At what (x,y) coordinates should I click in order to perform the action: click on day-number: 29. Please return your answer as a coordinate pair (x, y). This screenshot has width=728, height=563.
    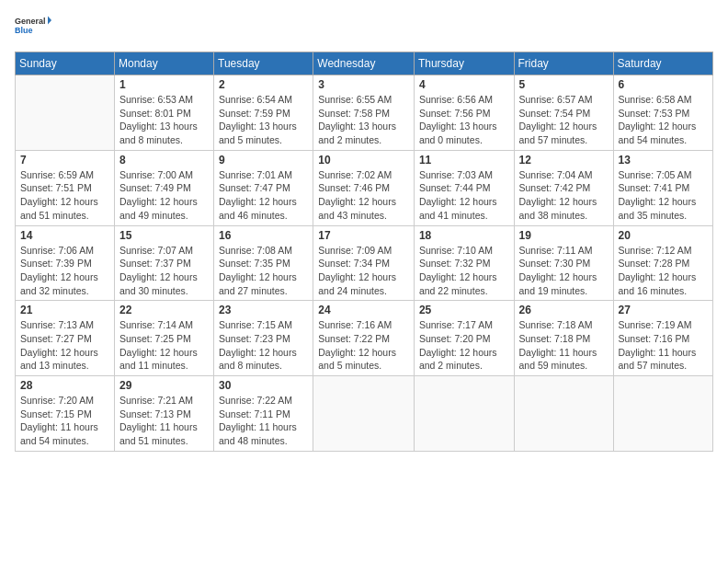
    Looking at the image, I should click on (164, 385).